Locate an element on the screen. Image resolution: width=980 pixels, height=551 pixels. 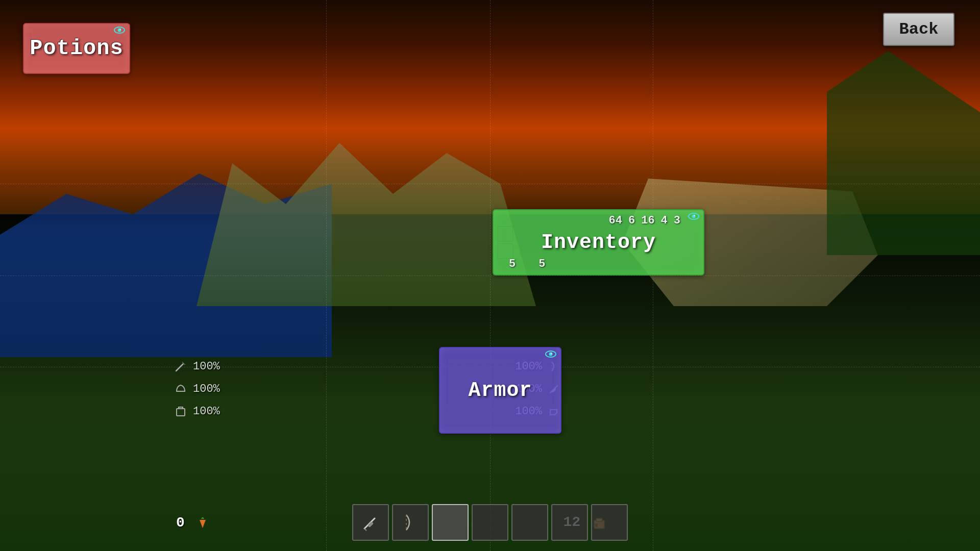
inv-num-2: 6 is located at coordinates (632, 220).